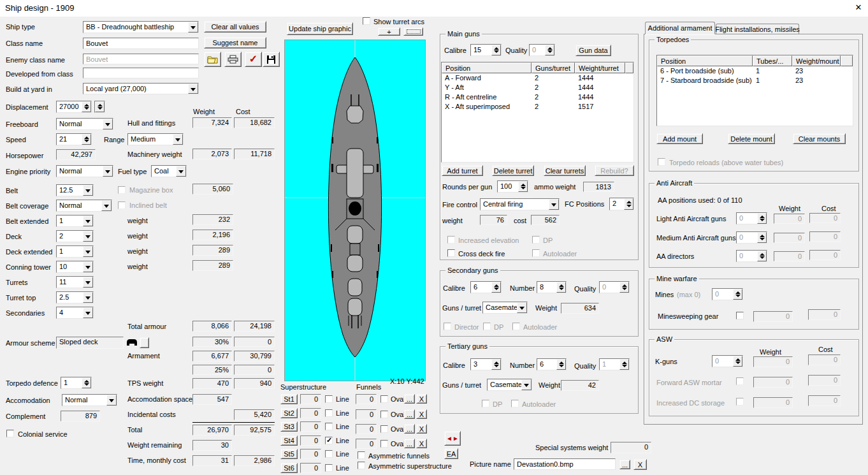  Describe the element at coordinates (366, 21) in the screenshot. I see `show-turret-arcs-checkbox` at that location.